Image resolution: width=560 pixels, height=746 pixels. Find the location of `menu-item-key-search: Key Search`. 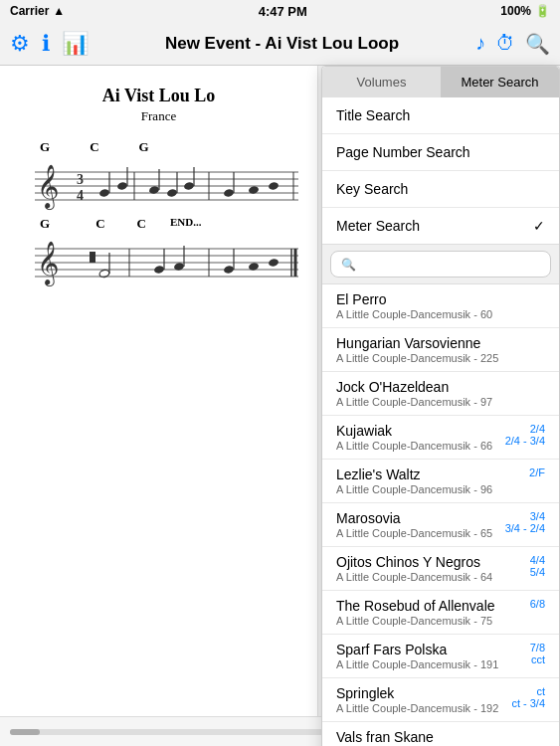

menu-item-key-search: Key Search is located at coordinates (441, 189).